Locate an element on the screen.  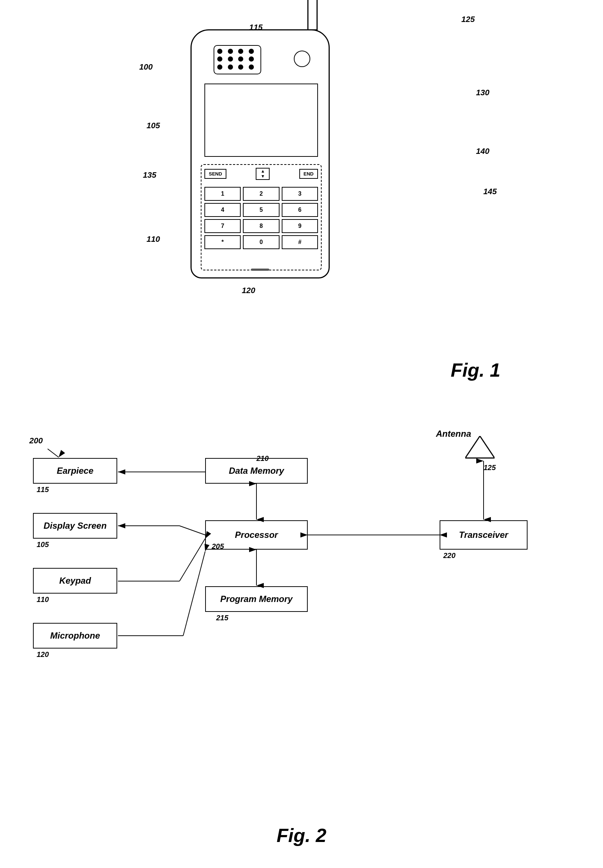
key-star: * is located at coordinates (223, 242).